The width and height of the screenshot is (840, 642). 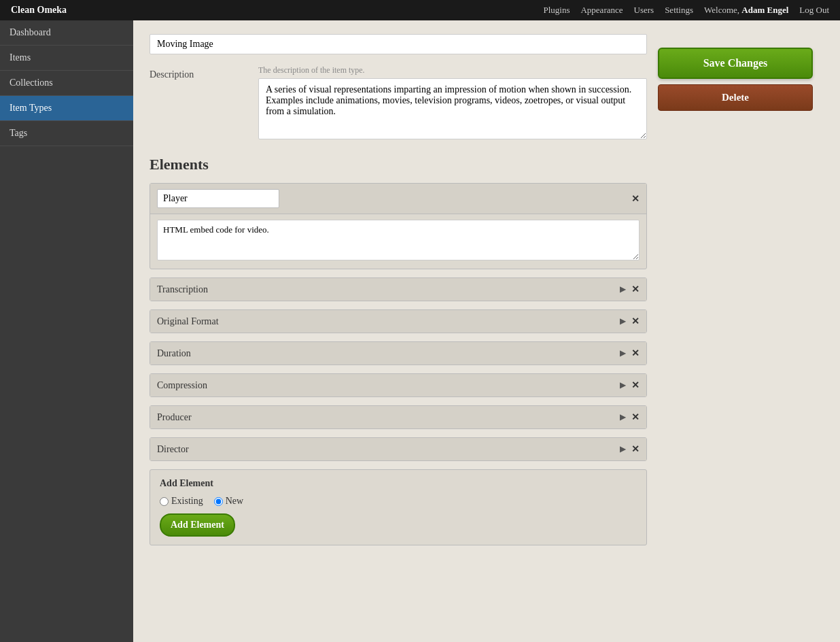 I want to click on radio-existing-input, so click(x=164, y=502).